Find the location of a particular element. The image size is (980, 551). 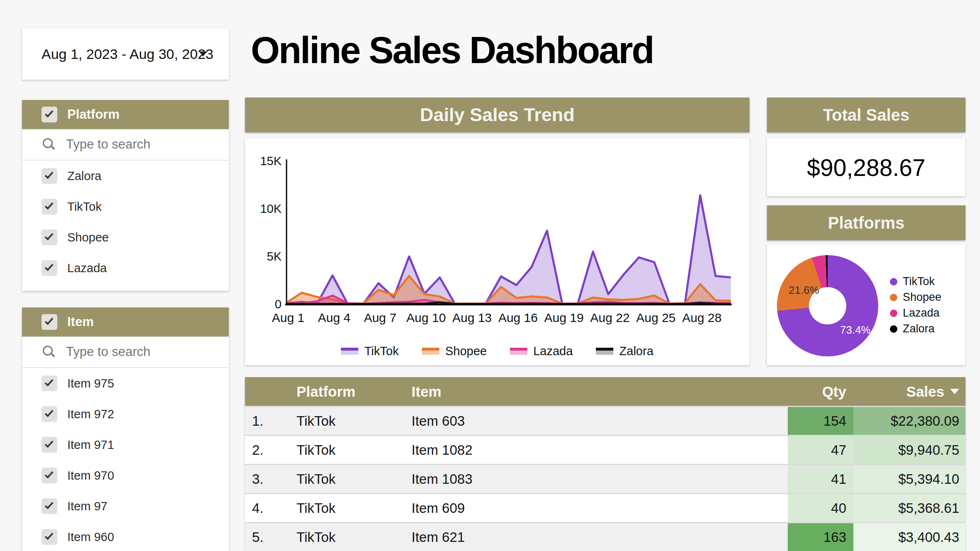

platform-search-input is located at coordinates (128, 144).